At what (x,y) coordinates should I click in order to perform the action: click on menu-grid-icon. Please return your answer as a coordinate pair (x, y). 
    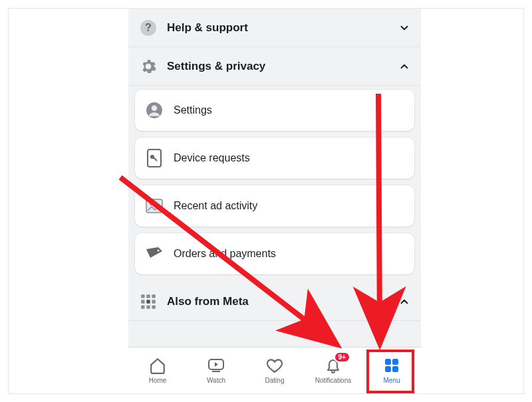
    Looking at the image, I should click on (392, 365).